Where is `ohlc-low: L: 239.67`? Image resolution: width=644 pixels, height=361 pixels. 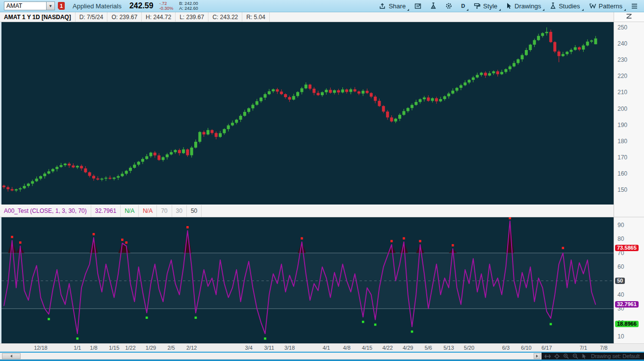
ohlc-low: L: 239.67 is located at coordinates (192, 17).